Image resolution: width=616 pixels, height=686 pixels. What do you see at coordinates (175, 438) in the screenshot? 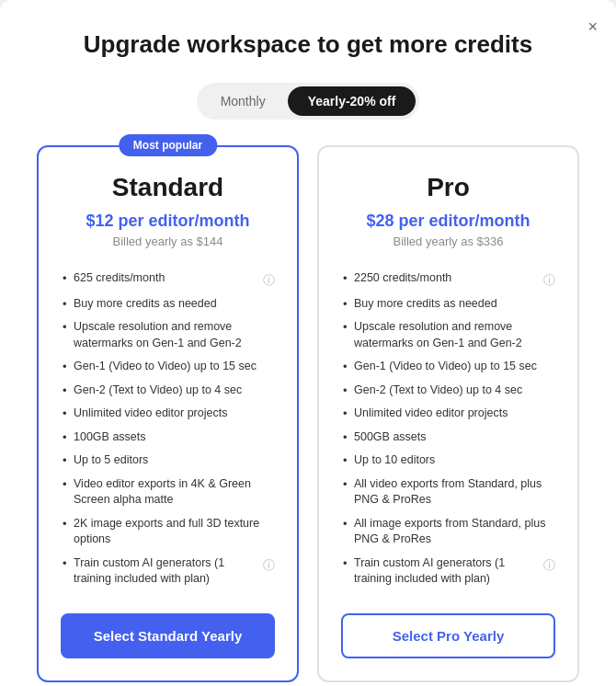
I see `feature-text: 100GB assets` at bounding box center [175, 438].